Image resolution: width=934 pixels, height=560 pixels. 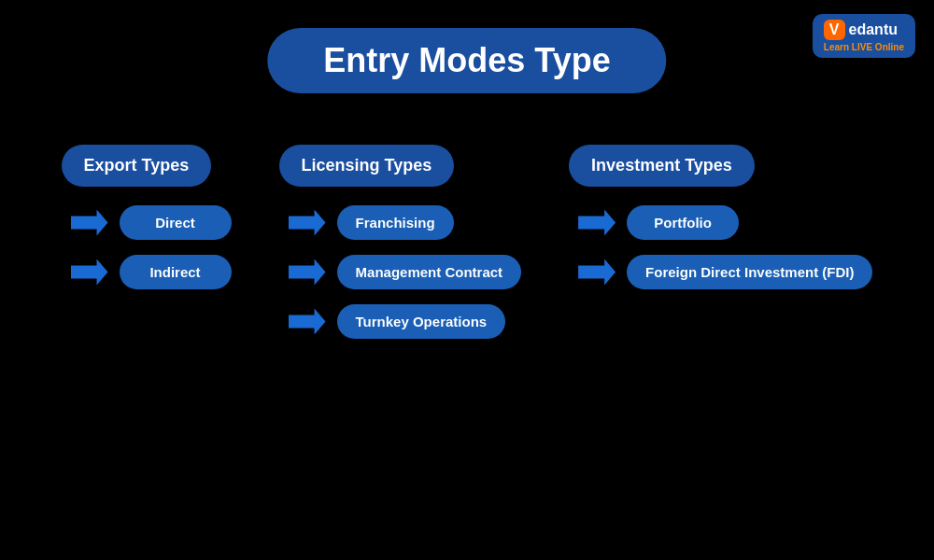 I want to click on logo-v-letter: V, so click(x=835, y=30).